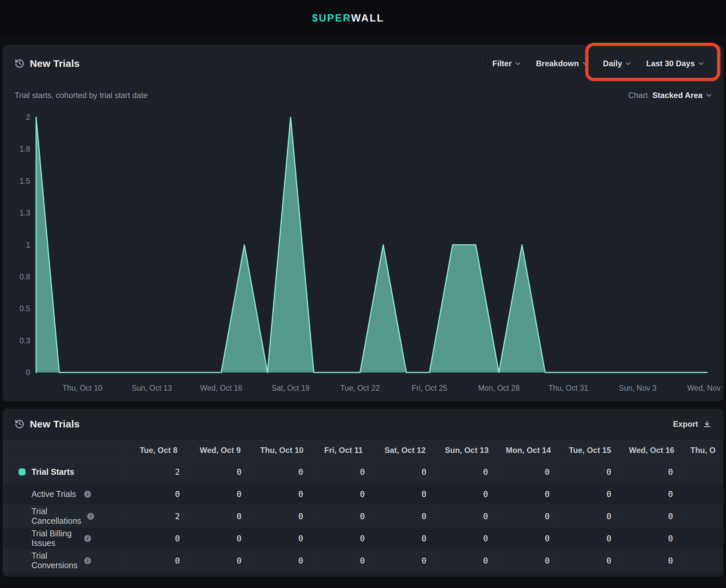  Describe the element at coordinates (363, 539) in the screenshot. I see `table-row: Trial Billing Issuesi000000000` at that location.